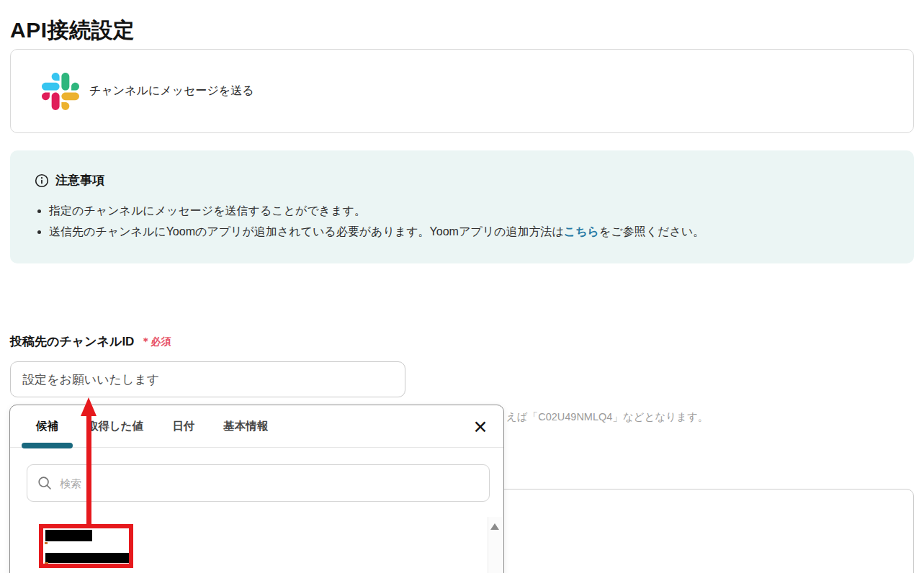  I want to click on tab-kouho: 候補, so click(48, 426).